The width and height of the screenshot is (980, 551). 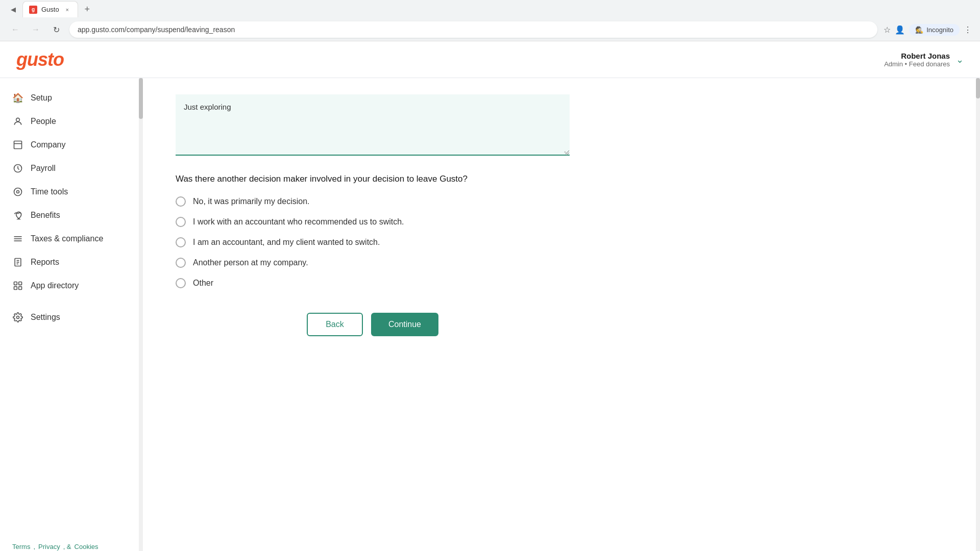 I want to click on radio-label-1: No, it was primarily my decision., so click(x=251, y=202).